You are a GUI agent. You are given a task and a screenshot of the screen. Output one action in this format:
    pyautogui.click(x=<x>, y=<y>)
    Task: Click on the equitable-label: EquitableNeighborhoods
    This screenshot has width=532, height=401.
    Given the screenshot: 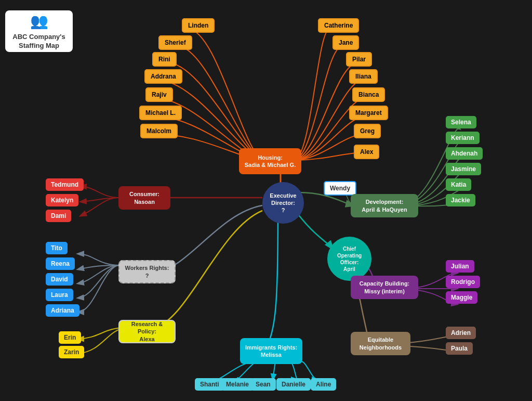 What is the action you would take?
    pyautogui.click(x=380, y=343)
    